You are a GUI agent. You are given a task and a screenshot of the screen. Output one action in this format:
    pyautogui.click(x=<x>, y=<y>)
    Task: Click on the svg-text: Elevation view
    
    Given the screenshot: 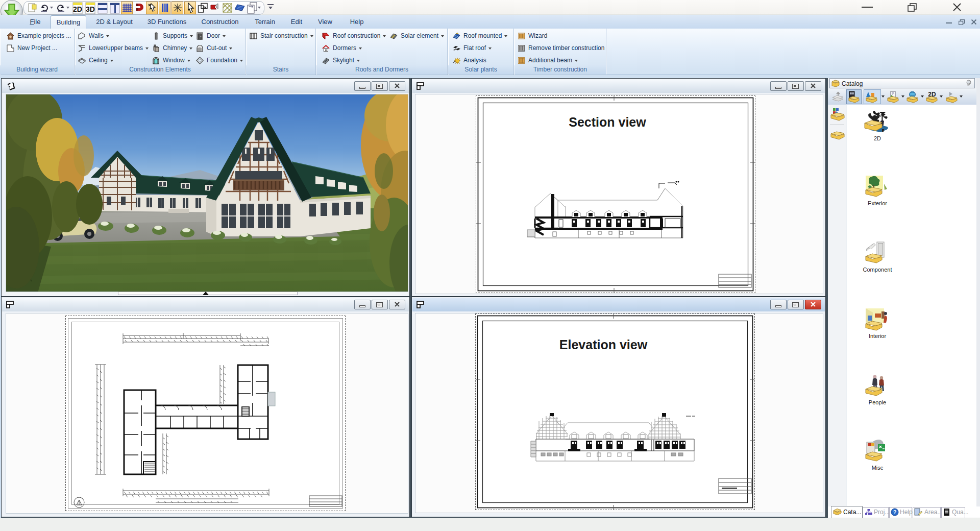 What is the action you would take?
    pyautogui.click(x=603, y=345)
    